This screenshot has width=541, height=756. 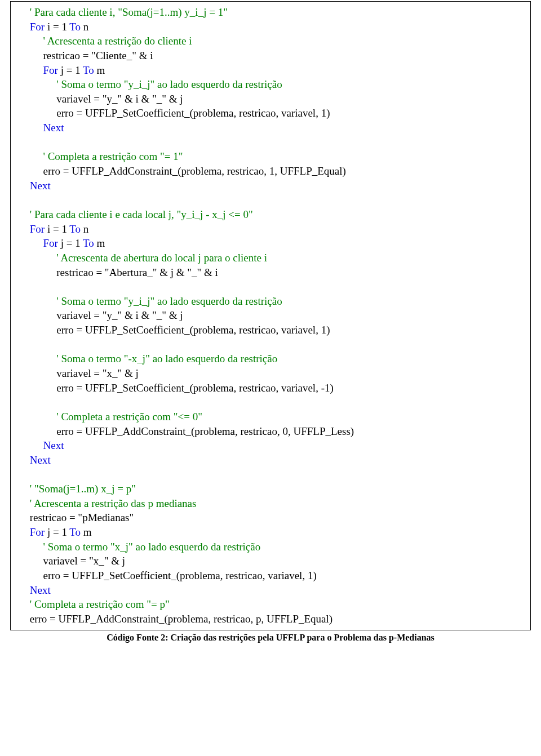 What do you see at coordinates (270, 157) in the screenshot?
I see `code-line: ' Completa a restrição com "= 1"` at bounding box center [270, 157].